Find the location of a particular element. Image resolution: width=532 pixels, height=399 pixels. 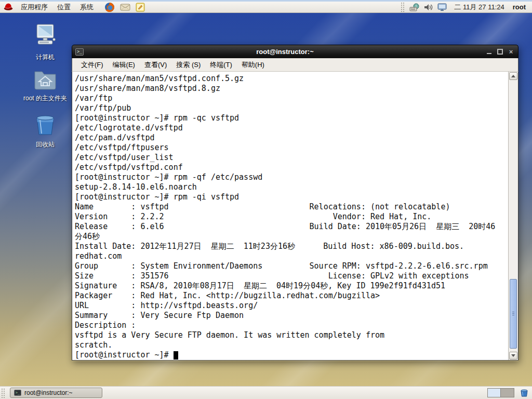

redhat-menu-icon is located at coordinates (8, 7).